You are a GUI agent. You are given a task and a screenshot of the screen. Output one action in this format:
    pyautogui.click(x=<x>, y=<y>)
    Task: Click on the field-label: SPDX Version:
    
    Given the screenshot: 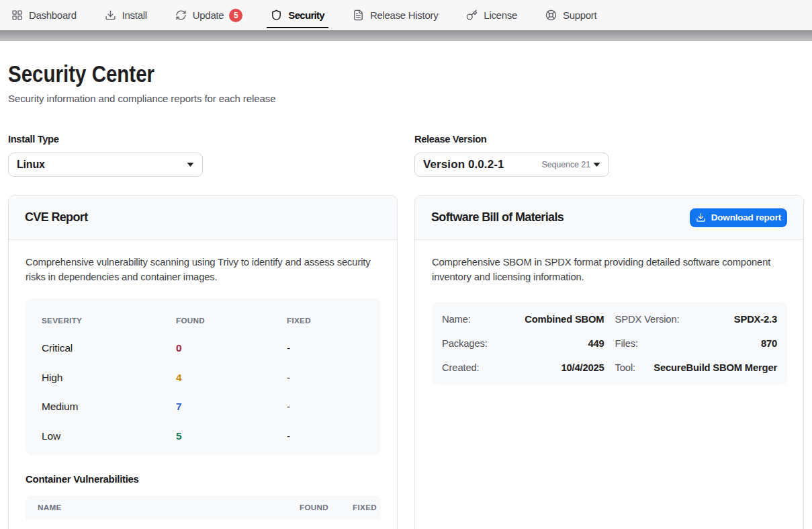 What is the action you would take?
    pyautogui.click(x=647, y=319)
    